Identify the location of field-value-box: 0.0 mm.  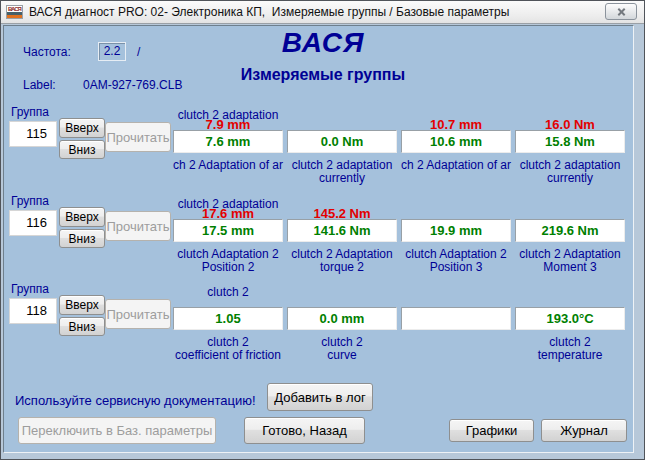
(342, 318).